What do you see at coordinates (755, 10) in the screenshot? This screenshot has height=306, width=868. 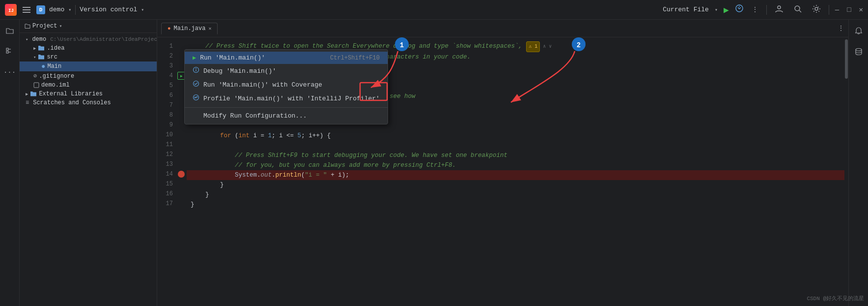 I see `more-options-button: ⋮` at bounding box center [755, 10].